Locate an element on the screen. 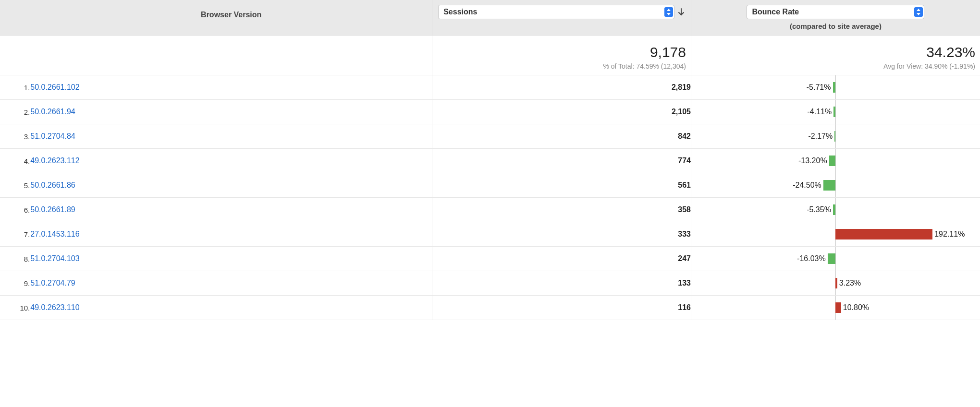 The width and height of the screenshot is (980, 407). sessions-value: 842 is located at coordinates (562, 136).